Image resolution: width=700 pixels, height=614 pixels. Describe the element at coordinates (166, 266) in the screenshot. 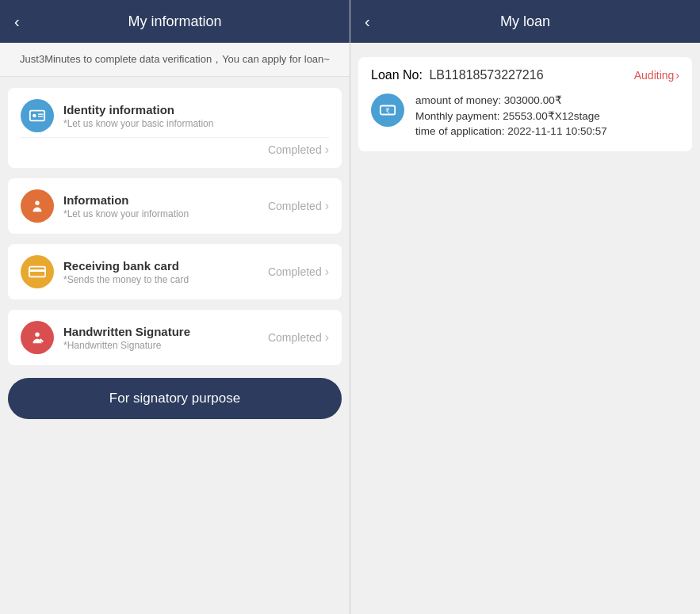

I see `bank-card-title: Receiving bank card` at that location.